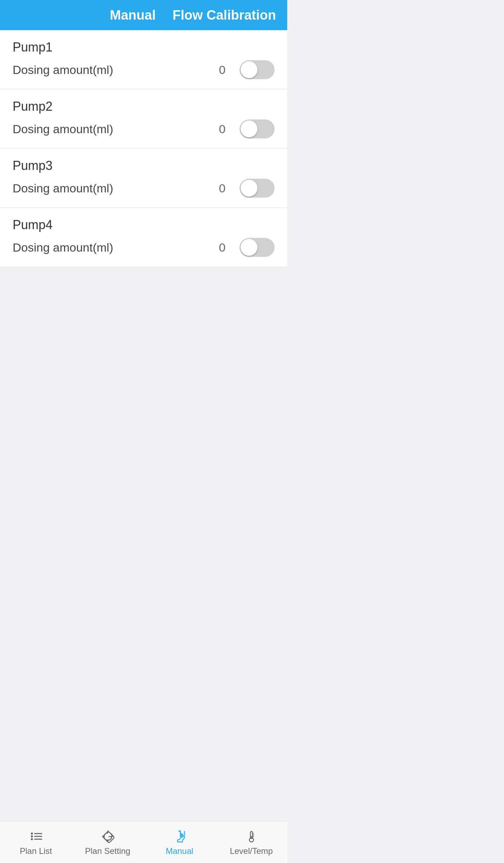  I want to click on pump2-toggle, so click(257, 129).